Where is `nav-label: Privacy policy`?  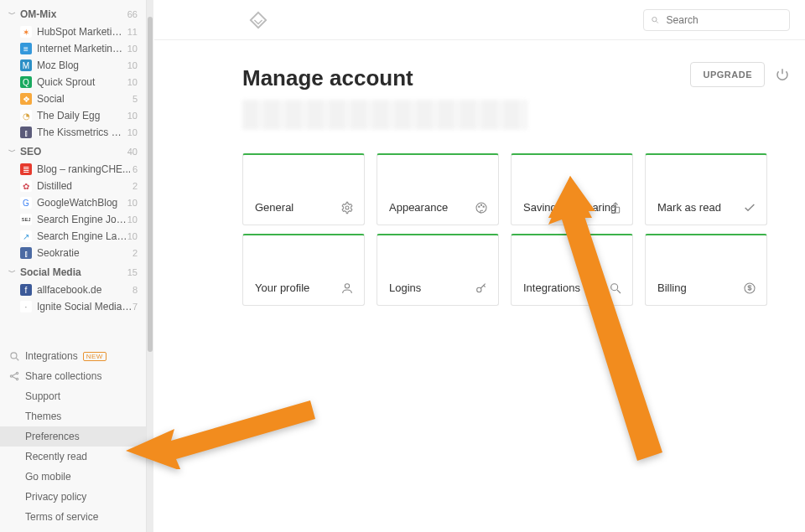 nav-label: Privacy policy is located at coordinates (55, 497).